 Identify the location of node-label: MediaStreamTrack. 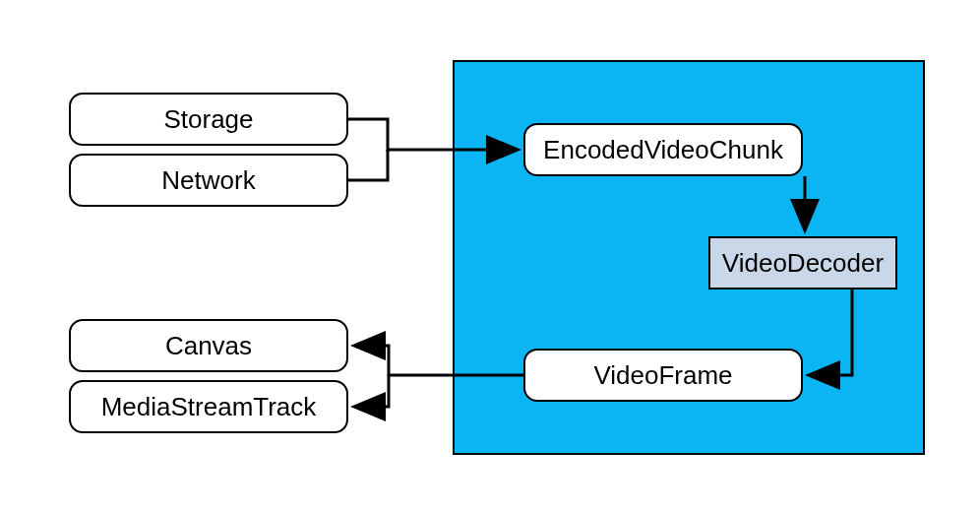
(209, 408).